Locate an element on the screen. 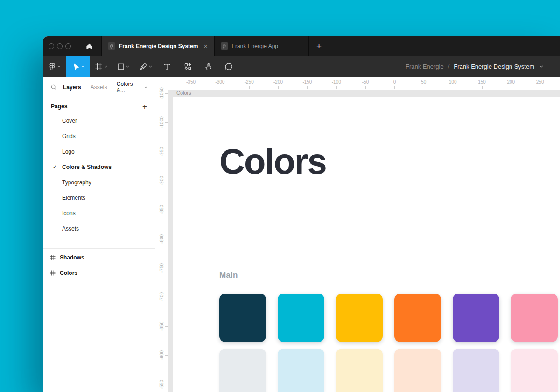  frame-tool-button is located at coordinates (101, 66).